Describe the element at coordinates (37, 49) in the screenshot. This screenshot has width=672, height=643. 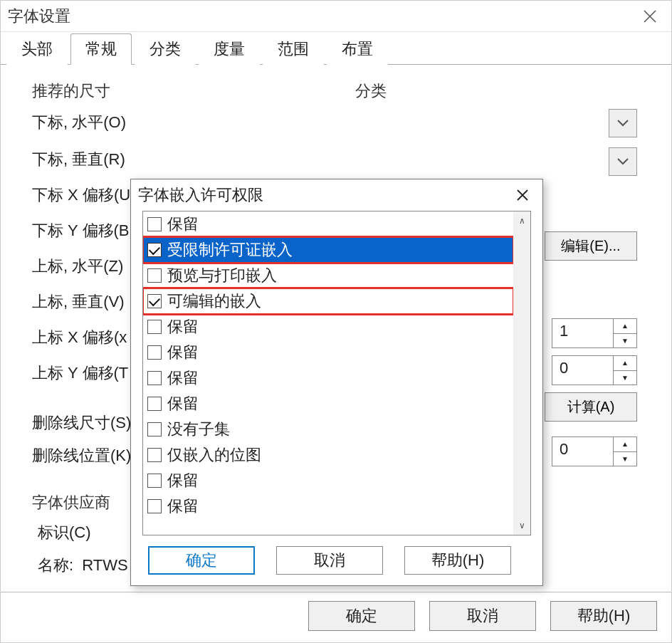
I see `tab-0: 头部` at that location.